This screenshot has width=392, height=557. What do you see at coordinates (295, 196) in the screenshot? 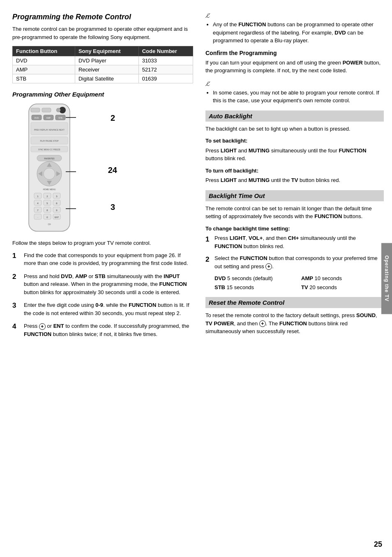
I see `backlight-timeout-box: Backlight Time Out` at bounding box center [295, 196].